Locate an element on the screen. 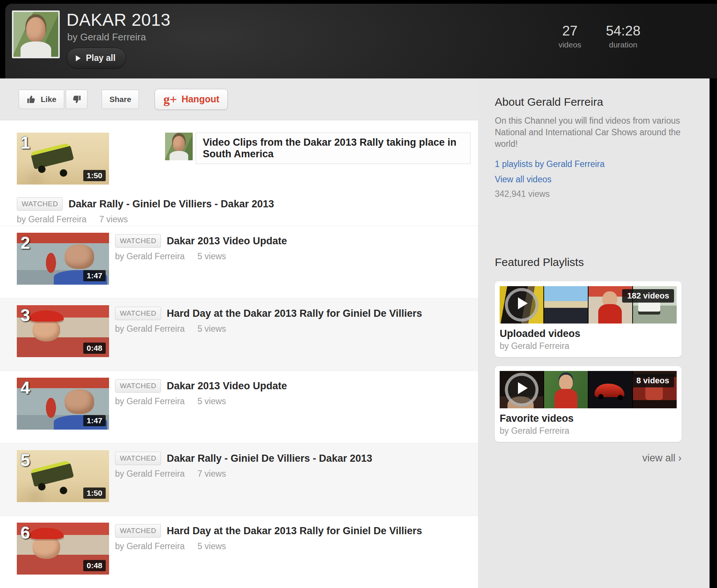 The width and height of the screenshot is (717, 588). play-all-label: Play all is located at coordinates (101, 58).